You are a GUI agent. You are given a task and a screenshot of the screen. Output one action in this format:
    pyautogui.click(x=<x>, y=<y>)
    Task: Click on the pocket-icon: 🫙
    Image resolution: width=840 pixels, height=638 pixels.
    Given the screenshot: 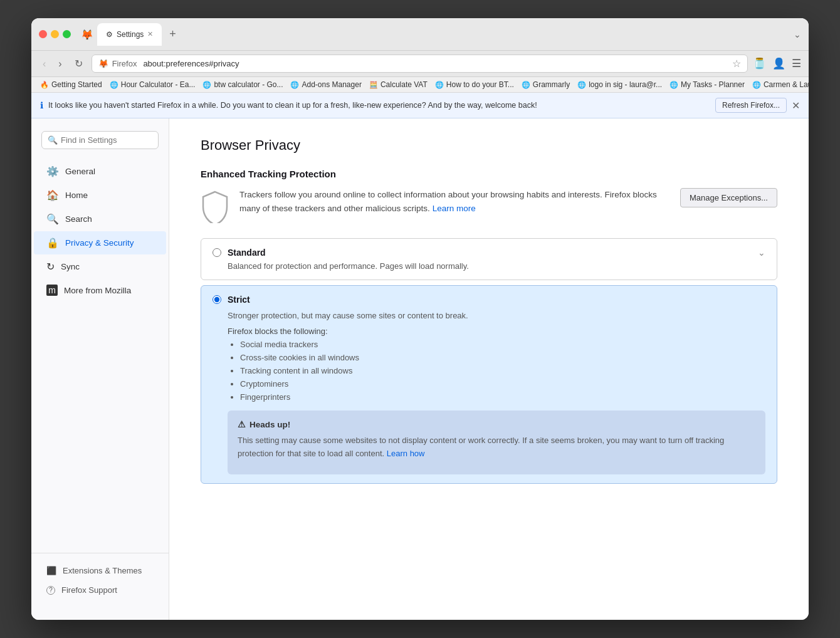 What is the action you would take?
    pyautogui.click(x=760, y=64)
    